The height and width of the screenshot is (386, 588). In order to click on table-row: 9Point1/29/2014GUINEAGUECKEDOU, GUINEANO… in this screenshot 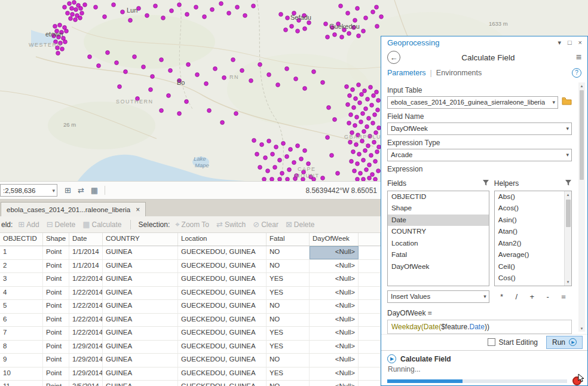, I will do `click(190, 361)`.